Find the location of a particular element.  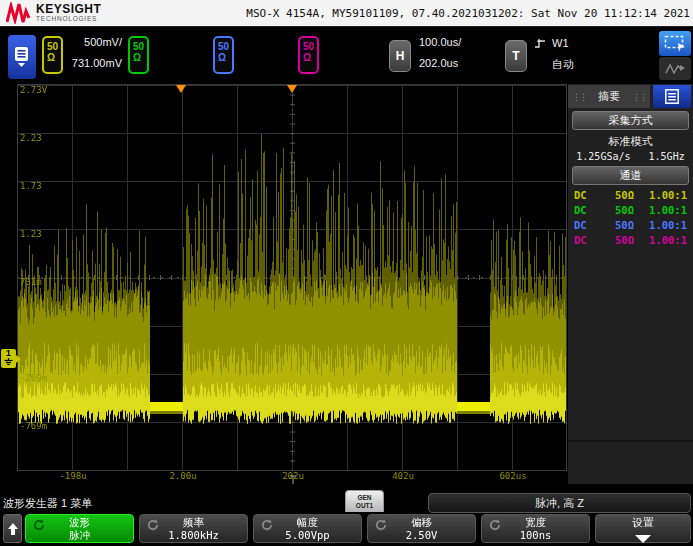

summary-sidebar: ⋮⋮ 摘要 ⋮⋮ 采集方式 标准模式 1.25GSa/s 1.5GHz 通道 D… is located at coordinates (630, 284).